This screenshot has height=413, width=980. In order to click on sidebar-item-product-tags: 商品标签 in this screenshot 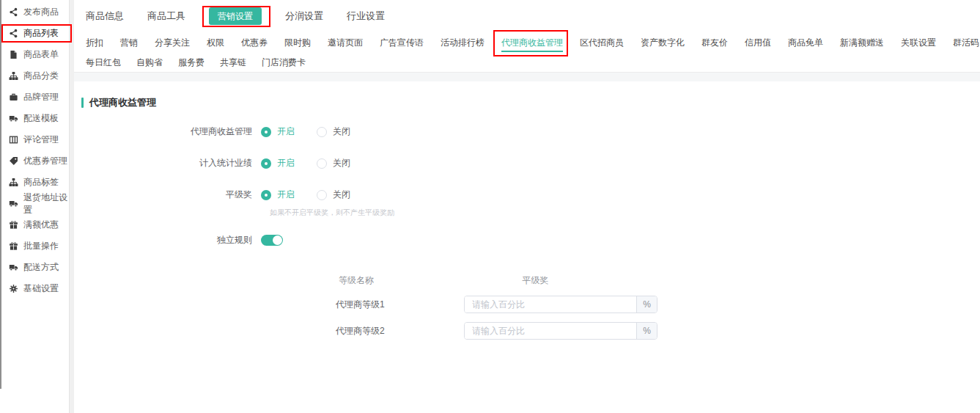, I will do `click(35, 182)`.